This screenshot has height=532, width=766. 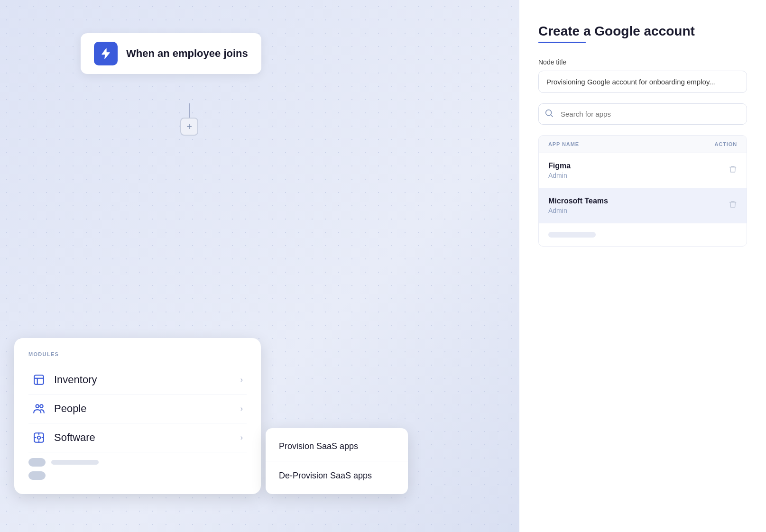 I want to click on placeholder-bar, so click(x=572, y=235).